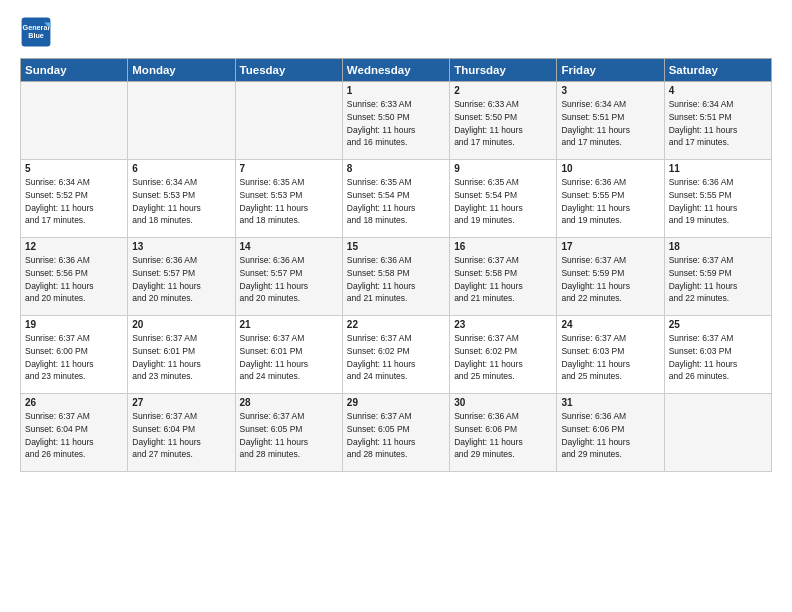 The height and width of the screenshot is (612, 792). I want to click on day-cell: 14Sunrise: 6:36 AM Sunset: 5:57 PM Dayli…, so click(288, 277).